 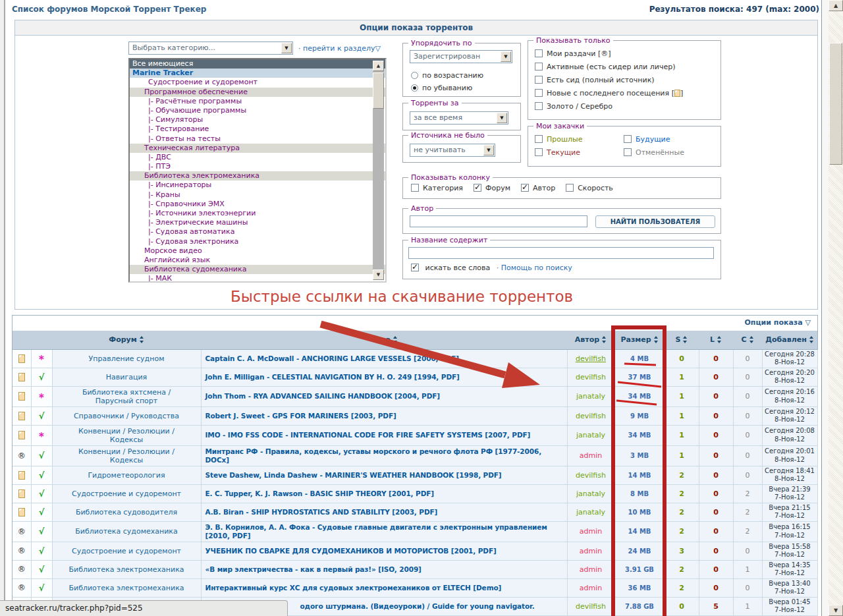 What do you see at coordinates (535, 267) in the screenshot?
I see `search-help-link: · Помощь по поиску` at bounding box center [535, 267].